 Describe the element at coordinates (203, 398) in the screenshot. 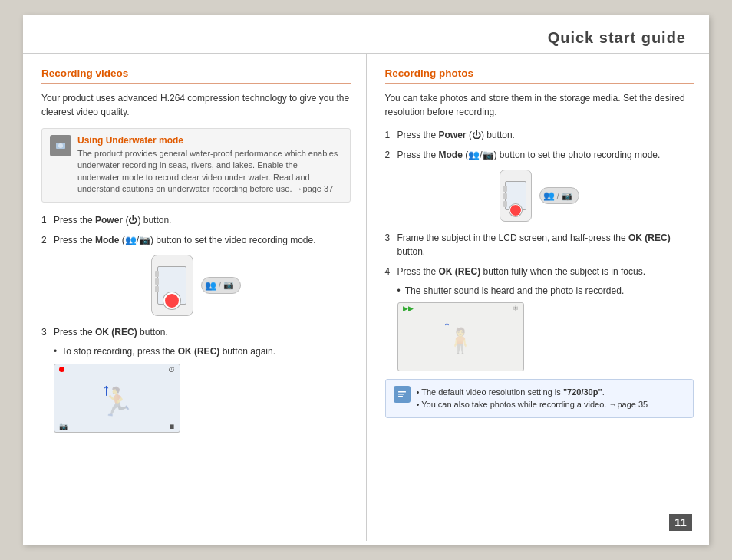

I see `video-screen-wrapper: ⏱ 🏃 ↑ 📷 ⏹` at that location.